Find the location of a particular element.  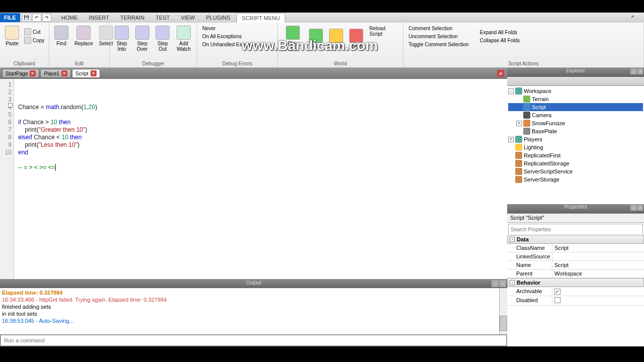

qat-redo-icon: ↷ is located at coordinates (47, 18).